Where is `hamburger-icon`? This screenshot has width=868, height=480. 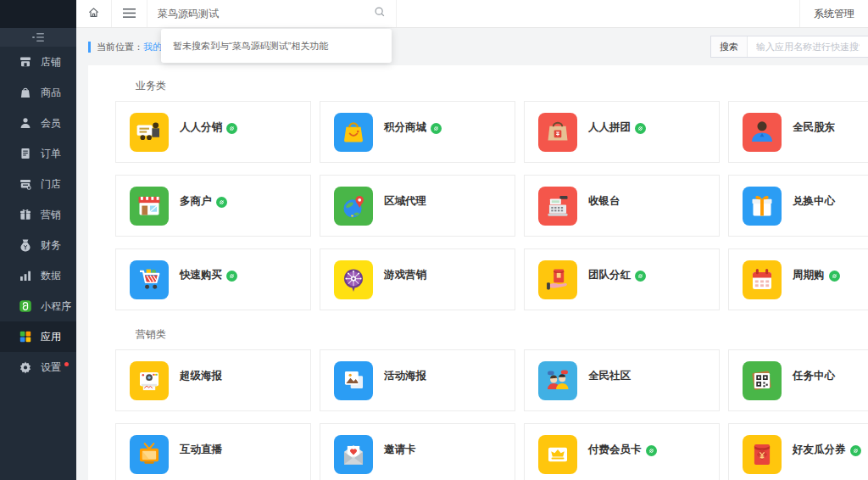 hamburger-icon is located at coordinates (129, 14).